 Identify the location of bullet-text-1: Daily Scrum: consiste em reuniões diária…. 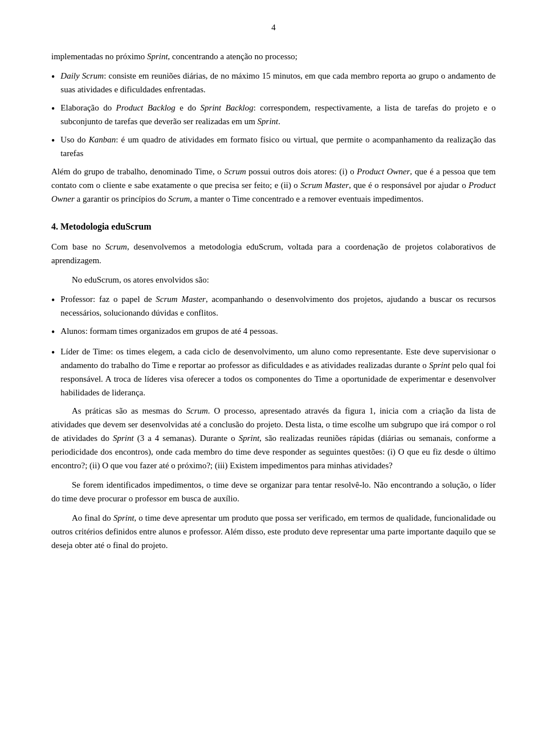
(278, 83).